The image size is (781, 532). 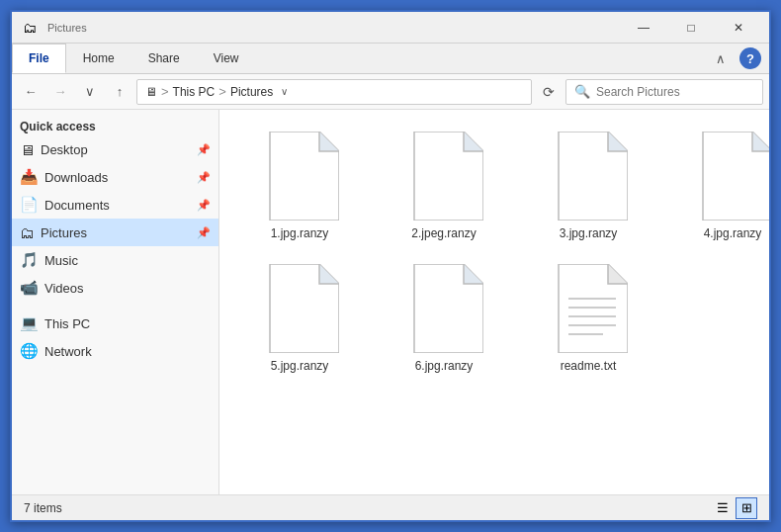 What do you see at coordinates (115, 351) in the screenshot?
I see `sidebar-item-network: 🌐 Network` at bounding box center [115, 351].